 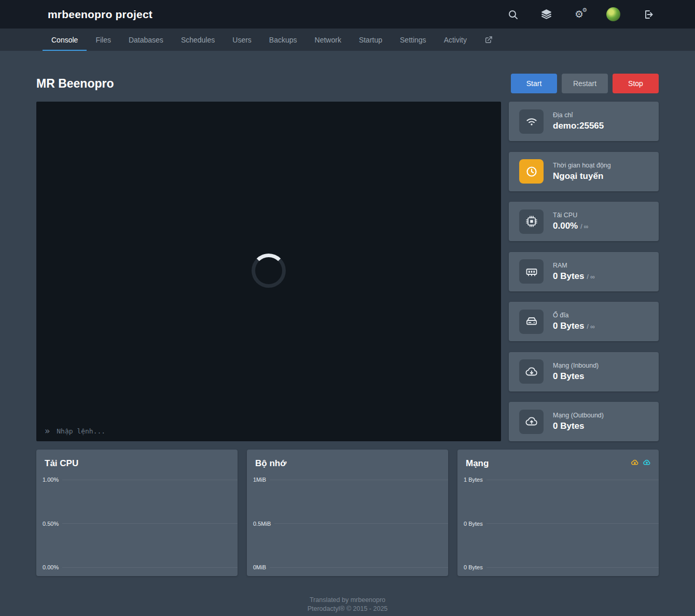 What do you see at coordinates (578, 176) in the screenshot?
I see `stat-value: Ngoại tuyến` at bounding box center [578, 176].